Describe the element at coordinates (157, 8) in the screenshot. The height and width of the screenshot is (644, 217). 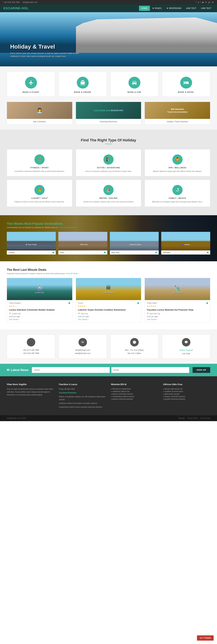
I see `nav-pages: ▼ PAGES` at that location.